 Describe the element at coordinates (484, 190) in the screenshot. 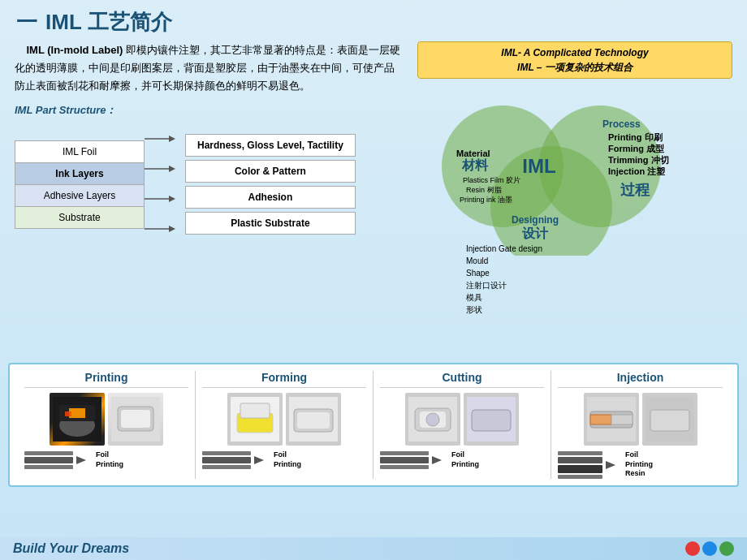

I see `svg-text: Resin 树脂` at that location.